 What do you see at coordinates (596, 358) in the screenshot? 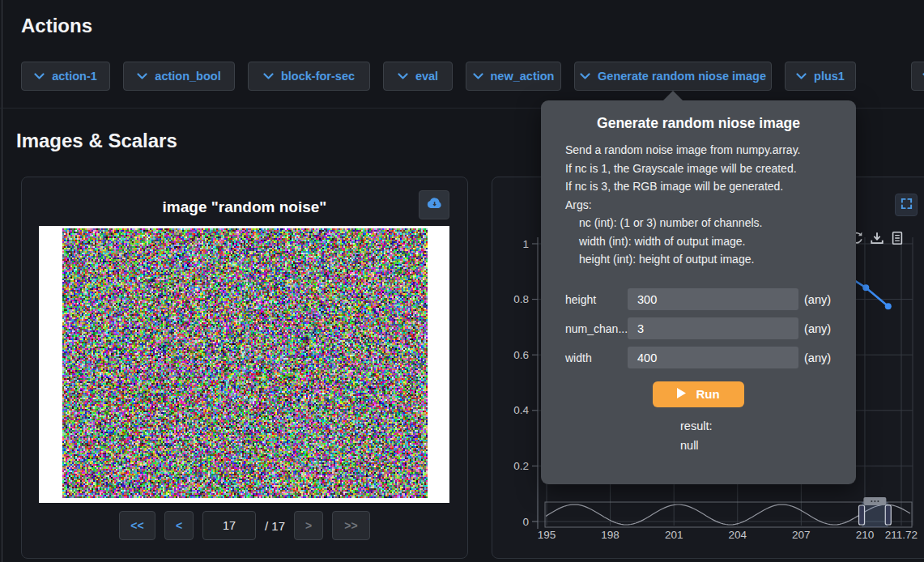
I see `field-label: width` at bounding box center [596, 358].